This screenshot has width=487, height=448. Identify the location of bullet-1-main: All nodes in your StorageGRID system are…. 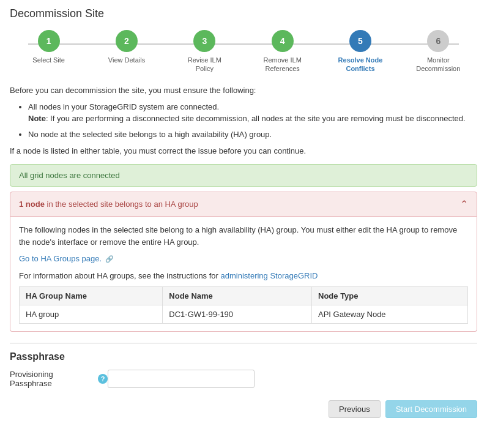
(124, 106).